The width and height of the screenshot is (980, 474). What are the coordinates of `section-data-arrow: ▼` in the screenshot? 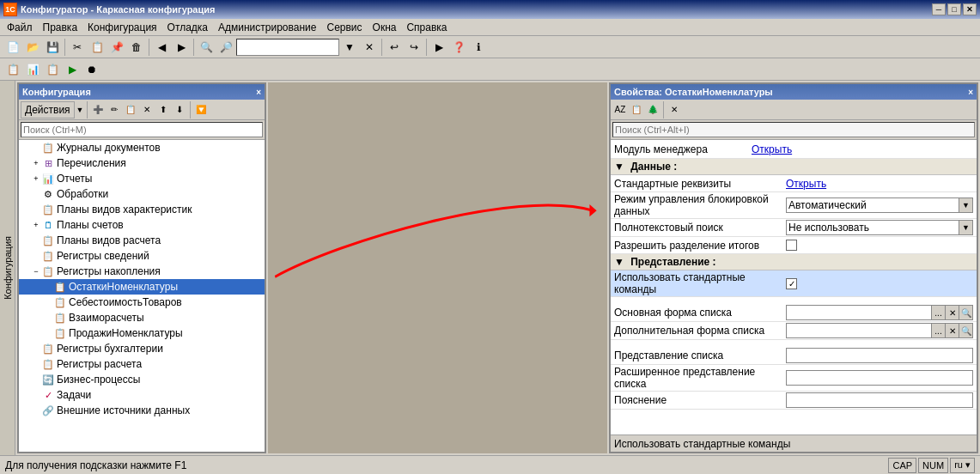 It's located at (619, 167).